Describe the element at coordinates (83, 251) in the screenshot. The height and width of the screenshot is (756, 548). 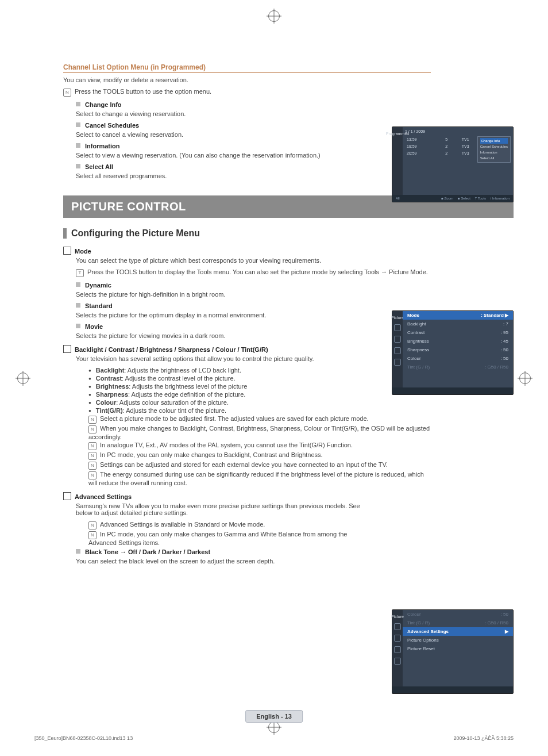
I see `mode-title: Mode` at that location.